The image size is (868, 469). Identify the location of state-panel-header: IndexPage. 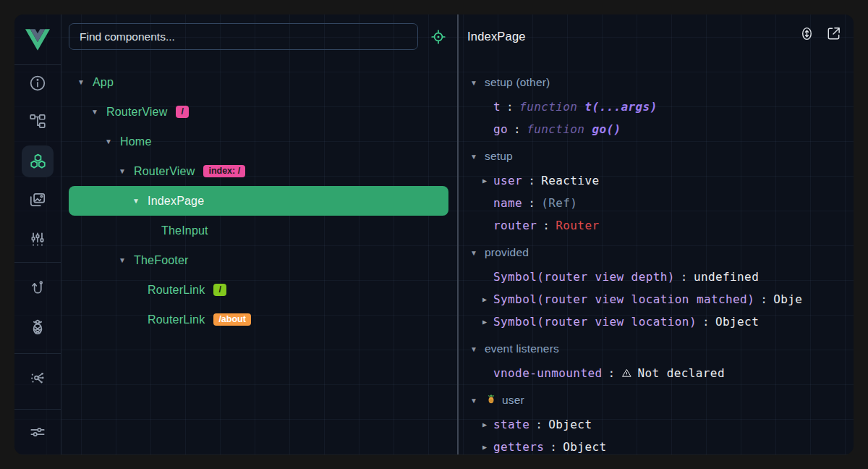
(656, 36).